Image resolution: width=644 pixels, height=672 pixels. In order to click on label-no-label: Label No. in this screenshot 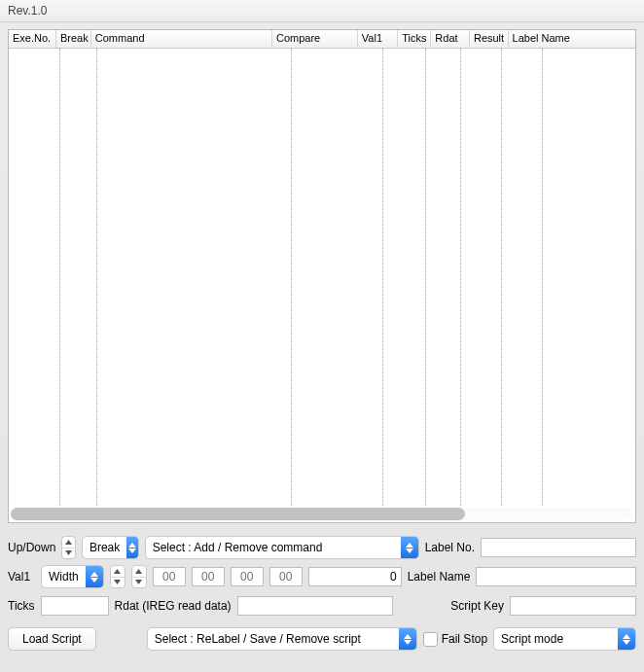, I will do `click(449, 548)`.